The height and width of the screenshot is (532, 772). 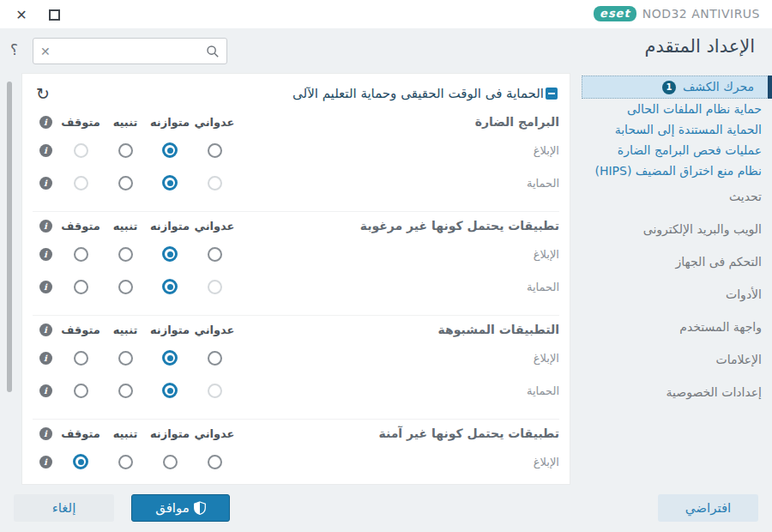 I want to click on help-icon: ؟, so click(x=14, y=50).